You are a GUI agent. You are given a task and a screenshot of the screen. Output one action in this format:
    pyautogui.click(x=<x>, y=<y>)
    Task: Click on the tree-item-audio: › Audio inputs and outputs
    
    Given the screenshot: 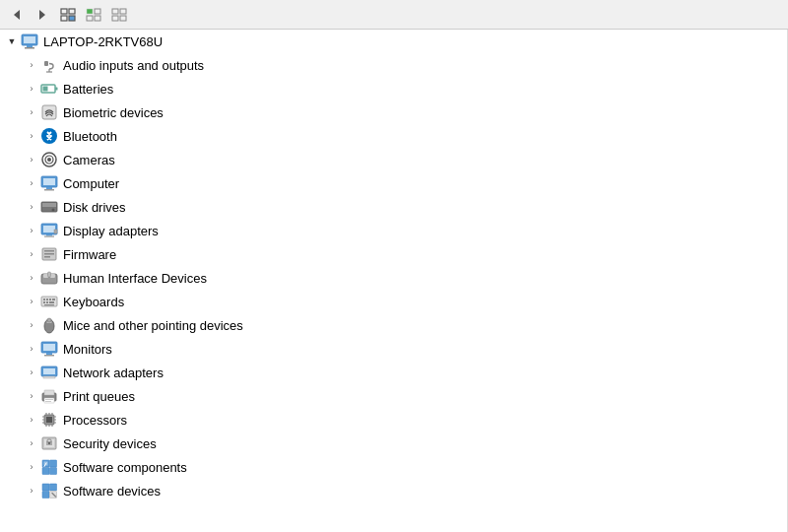 What is the action you would take?
    pyautogui.click(x=394, y=65)
    